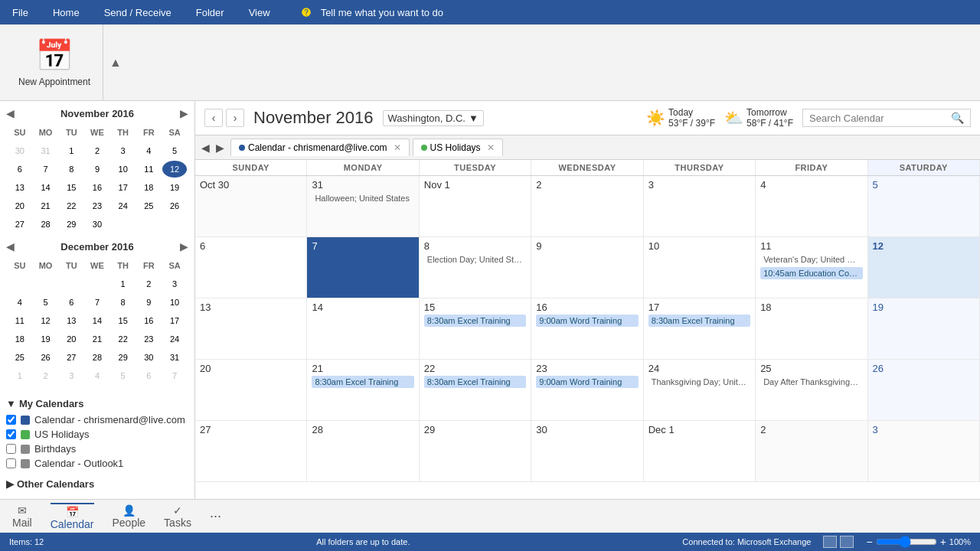 This screenshot has height=551, width=980. Describe the element at coordinates (363, 452) in the screenshot. I see `calendar-day-cell: 28` at that location.